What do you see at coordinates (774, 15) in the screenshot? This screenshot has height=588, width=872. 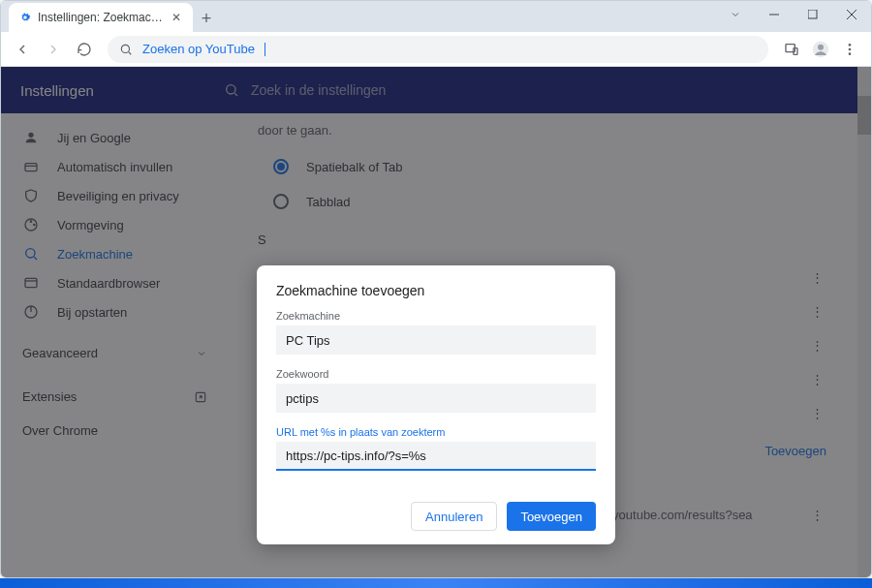 I see `minimize-button` at bounding box center [774, 15].